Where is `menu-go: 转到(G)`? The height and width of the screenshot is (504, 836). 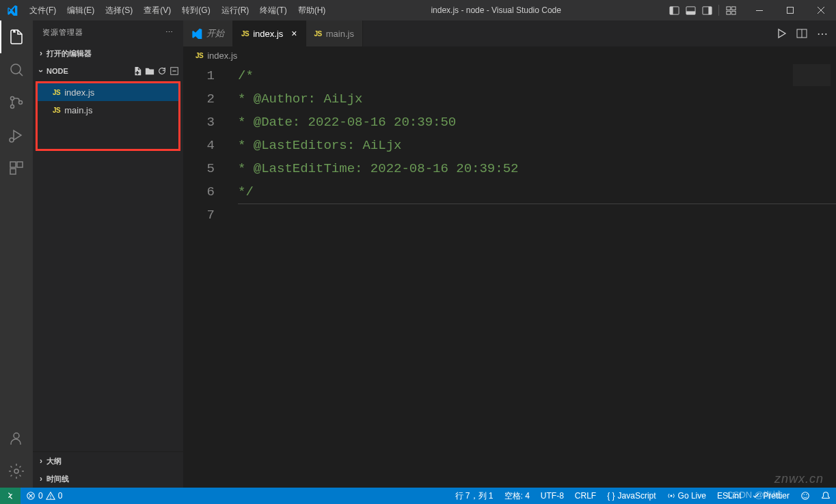 menu-go: 转到(G) is located at coordinates (195, 10).